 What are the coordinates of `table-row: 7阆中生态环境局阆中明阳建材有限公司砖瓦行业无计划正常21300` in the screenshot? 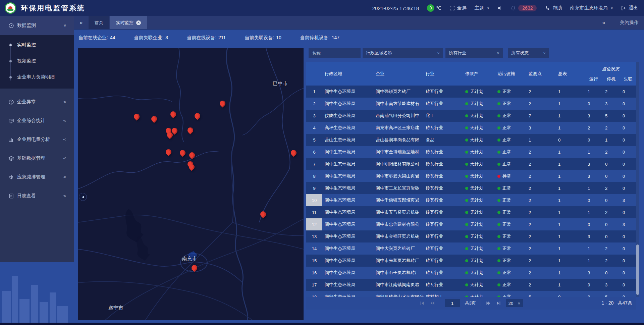 It's located at (471, 164).